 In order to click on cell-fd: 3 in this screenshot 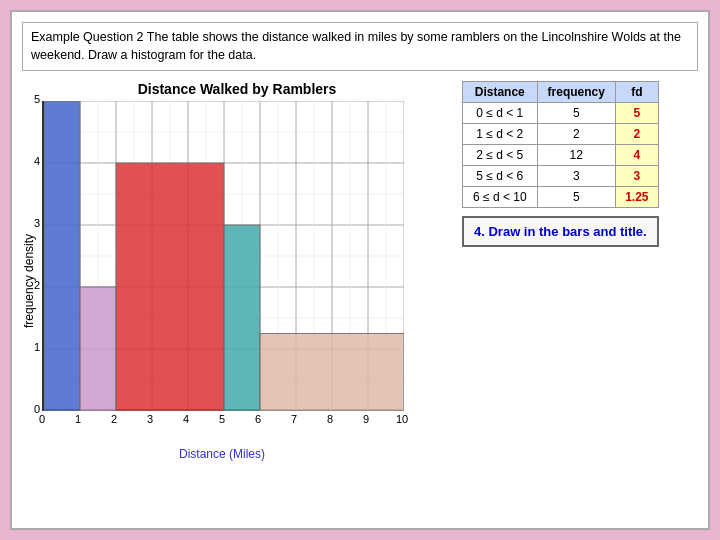, I will do `click(638, 176)`.